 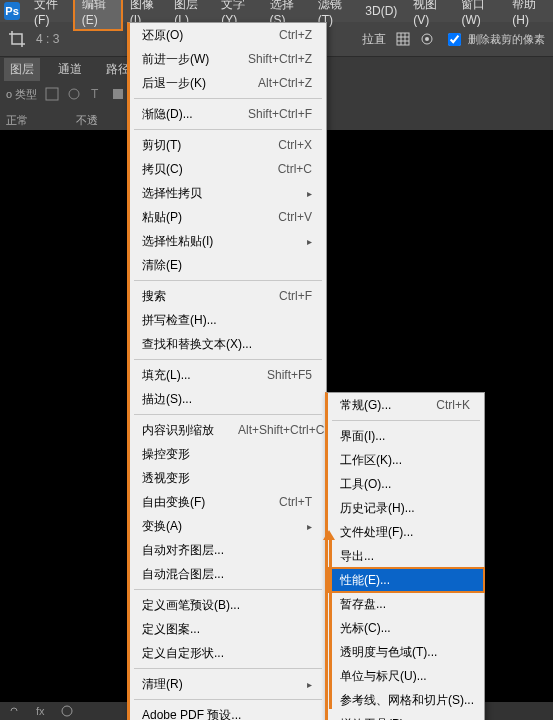 I want to click on edit-item-26: 自动混合图层..., so click(x=228, y=574).